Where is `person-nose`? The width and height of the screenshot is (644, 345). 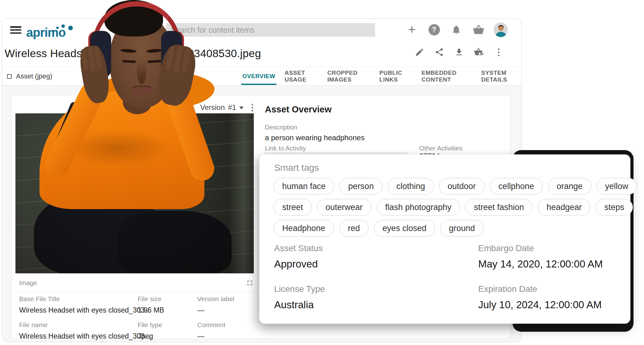 person-nose is located at coordinates (142, 72).